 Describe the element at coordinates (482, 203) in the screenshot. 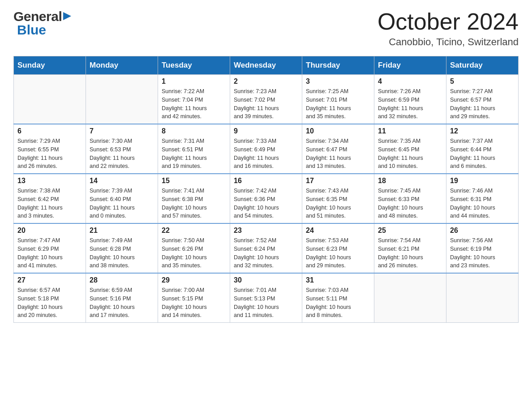

I see `day-info: Sunrise: 7:46 AM Sunset: 6:31 PM Dayligh…` at that location.